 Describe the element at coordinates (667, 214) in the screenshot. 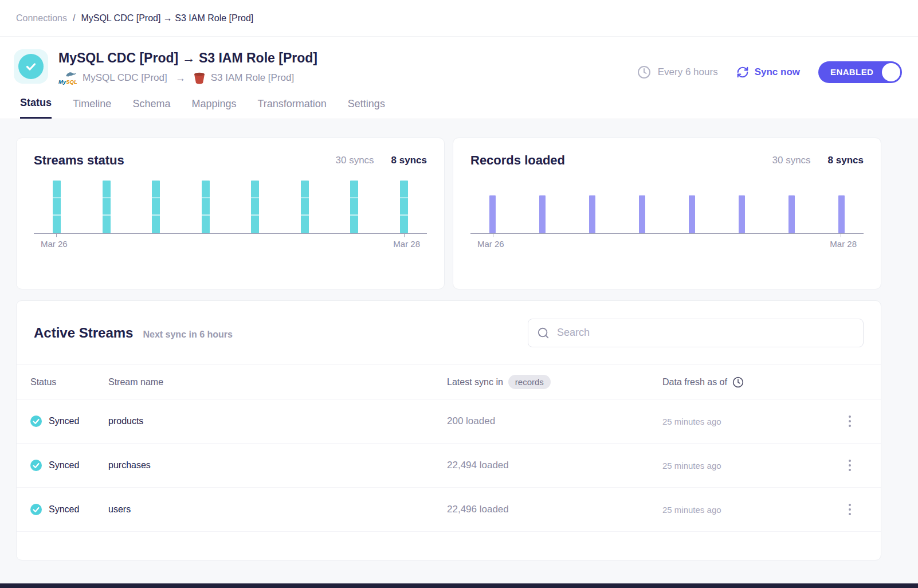

I see `records-loaded-chart: Mar 26 Mar 28` at that location.